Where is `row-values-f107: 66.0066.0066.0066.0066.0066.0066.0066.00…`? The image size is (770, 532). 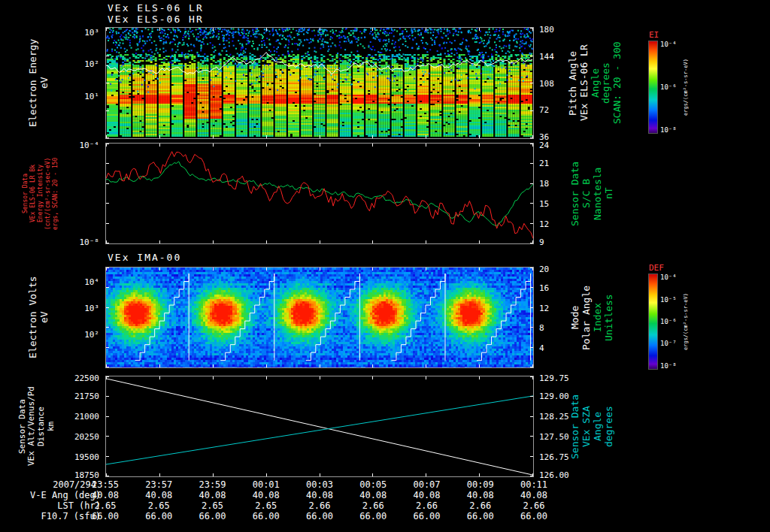
row-values-f107: 66.0066.0066.0066.0066.0066.0066.0066.00… is located at coordinates (320, 515).